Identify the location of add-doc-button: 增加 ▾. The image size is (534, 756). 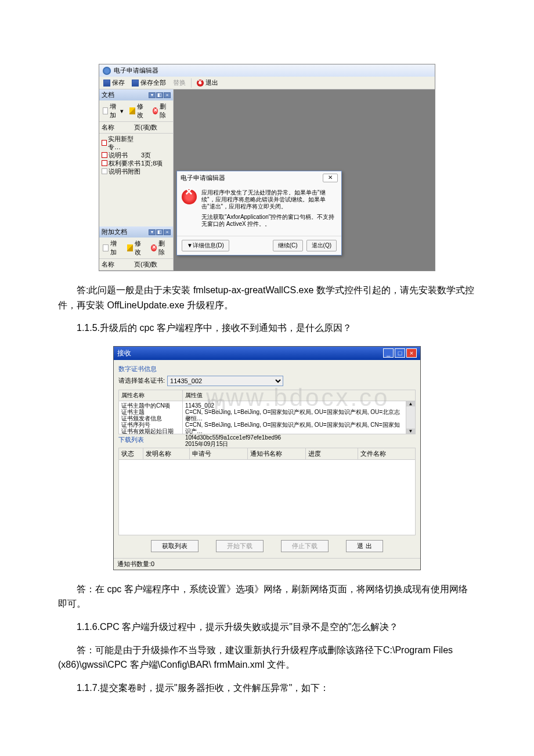
(113, 111).